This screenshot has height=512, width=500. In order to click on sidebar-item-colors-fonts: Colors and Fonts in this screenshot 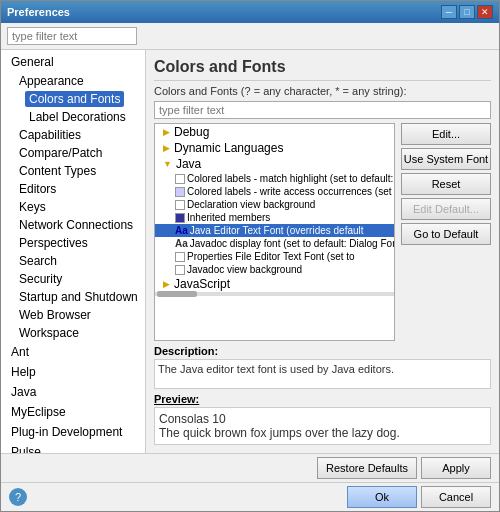, I will do `click(73, 99)`.